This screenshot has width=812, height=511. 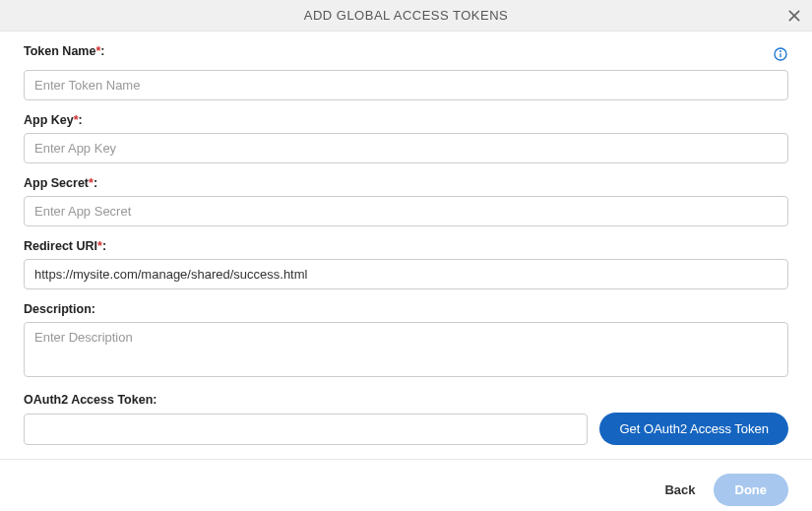 What do you see at coordinates (406, 16) in the screenshot?
I see `dialog-header: ADD GLOBAL ACCESS TOKENS` at bounding box center [406, 16].